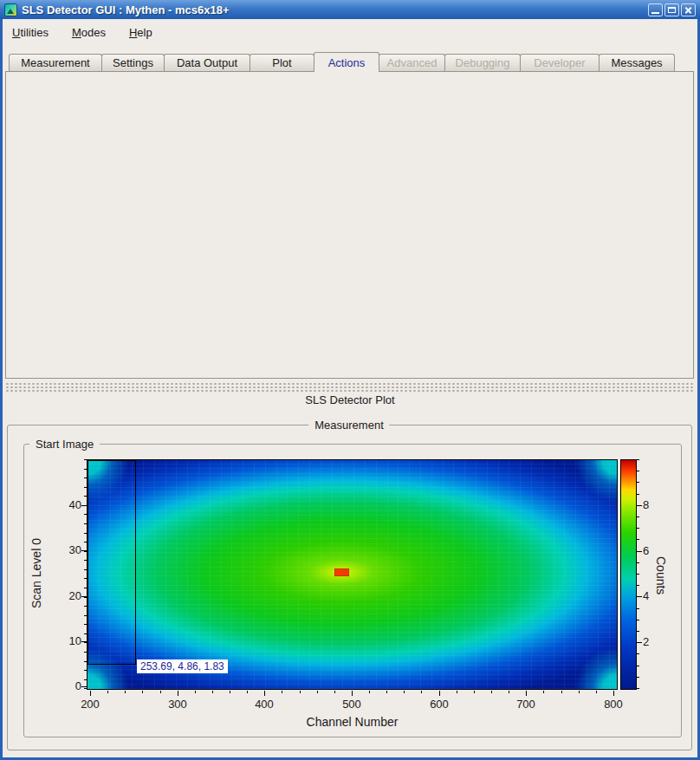 This screenshot has height=760, width=700. I want to click on tab-bar: Measurement Settings Data Output Plot Ac…, so click(341, 62).